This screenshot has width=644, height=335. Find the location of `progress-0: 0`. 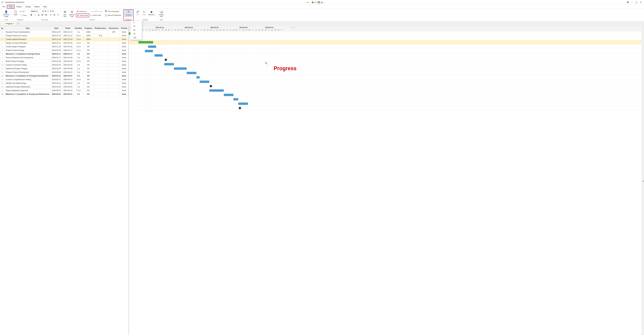

progress-0: 0 is located at coordinates (136, 22).